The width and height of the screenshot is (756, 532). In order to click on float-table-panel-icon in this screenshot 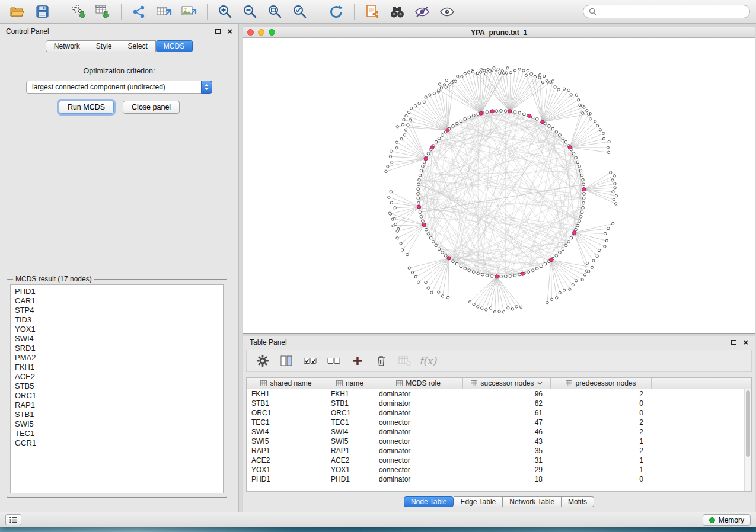, I will do `click(734, 342)`.